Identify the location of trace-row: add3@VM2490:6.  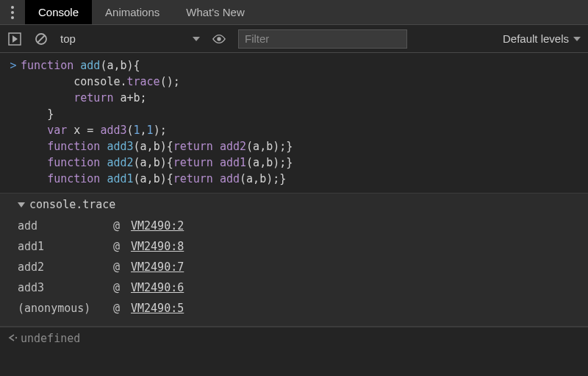
(300, 288).